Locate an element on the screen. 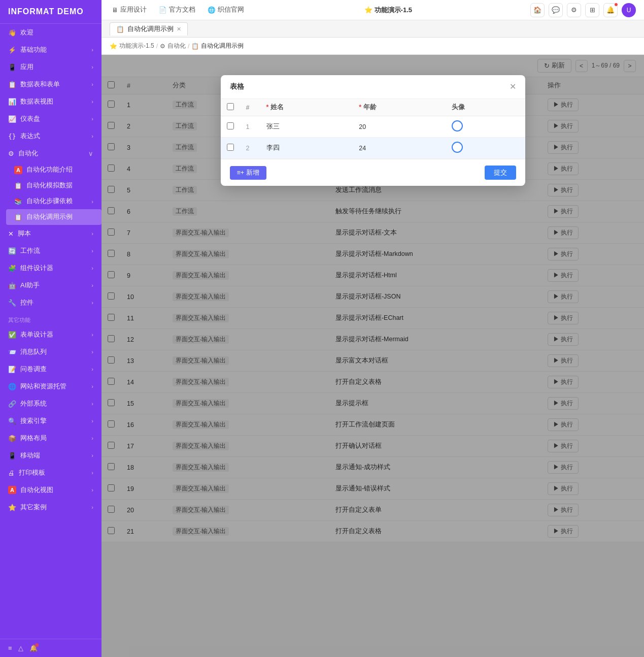 The width and height of the screenshot is (644, 657). tab-close-button: ✕ is located at coordinates (179, 29).